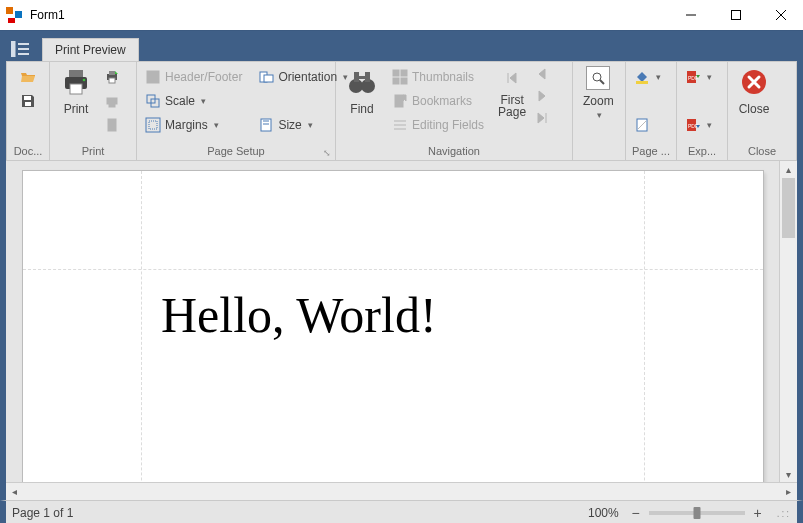  What do you see at coordinates (20, 49) in the screenshot?
I see `app-menu-button` at bounding box center [20, 49].